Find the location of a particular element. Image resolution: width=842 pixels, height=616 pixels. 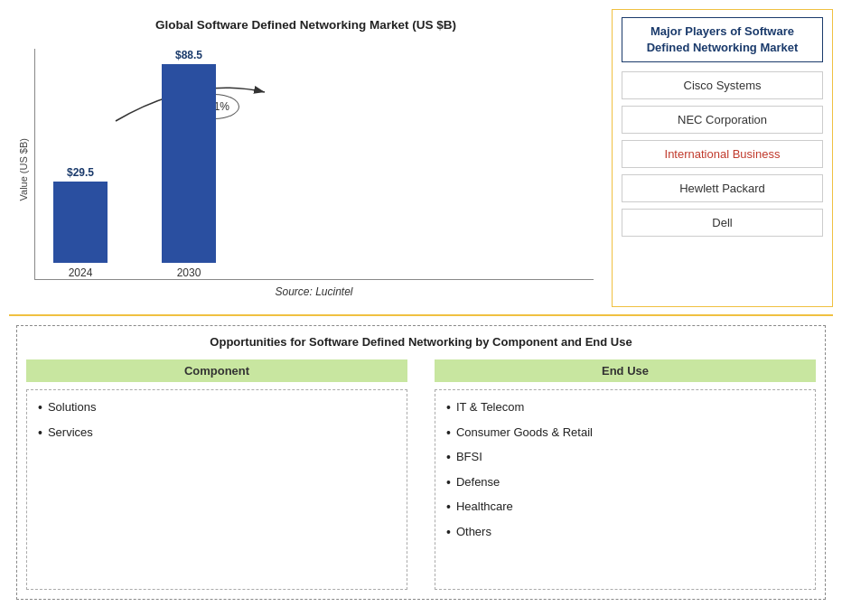

source-text: Source: Lucintel is located at coordinates (314, 292).